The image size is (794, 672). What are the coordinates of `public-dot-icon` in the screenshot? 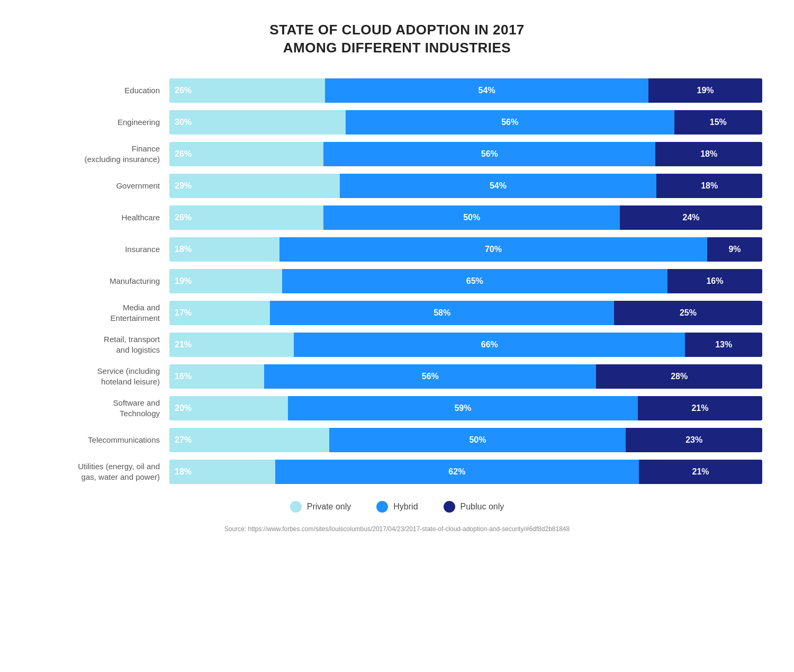 It's located at (449, 507).